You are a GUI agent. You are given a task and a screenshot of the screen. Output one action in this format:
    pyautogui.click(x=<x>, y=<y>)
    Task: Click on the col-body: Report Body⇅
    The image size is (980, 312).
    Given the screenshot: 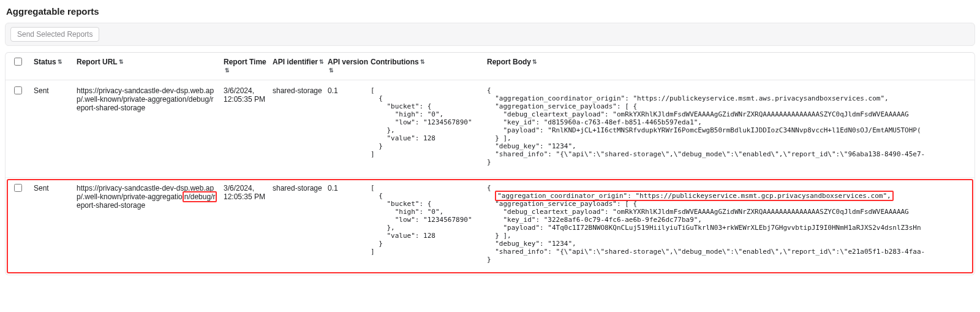 What is the action you would take?
    pyautogui.click(x=728, y=62)
    